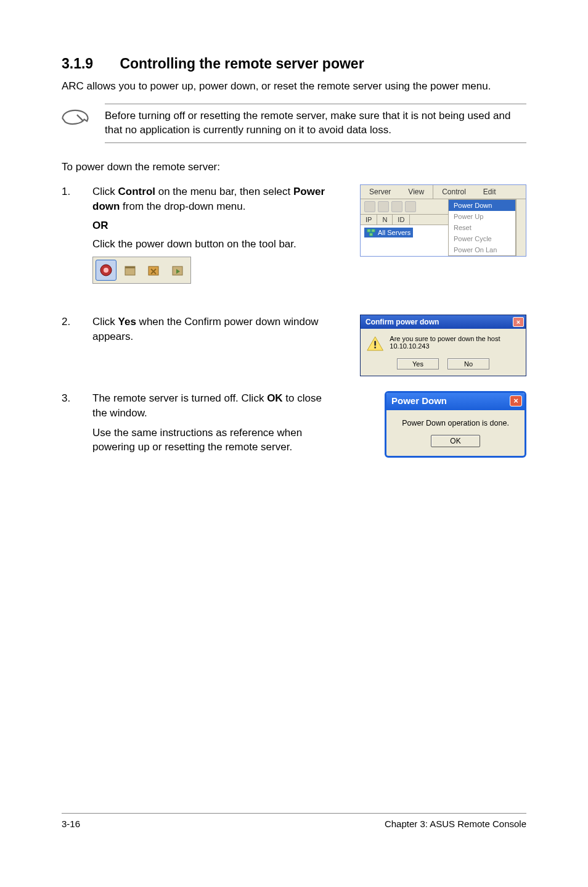 This screenshot has width=588, height=887. What do you see at coordinates (482, 250) in the screenshot?
I see `dropdown-power-on-lan: Power On Lan` at bounding box center [482, 250].